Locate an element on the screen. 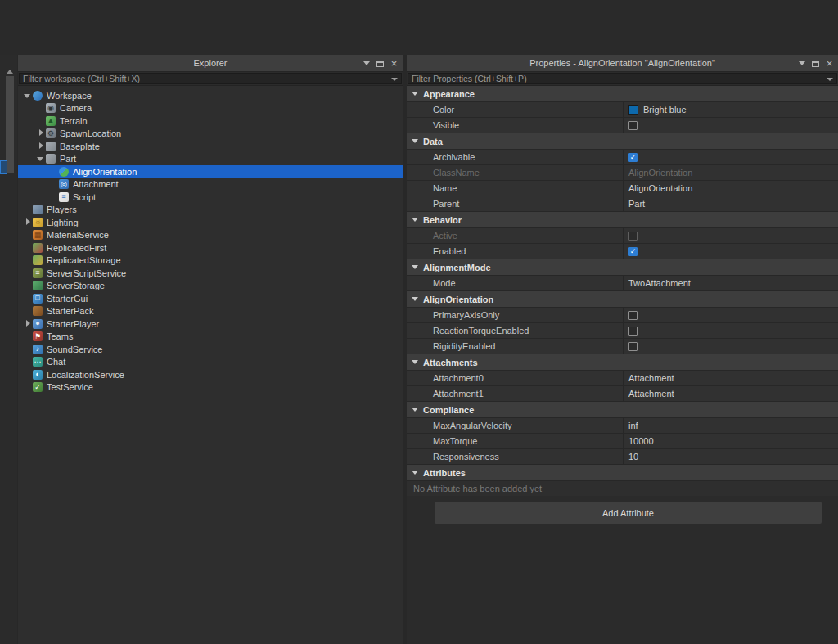 Image resolution: width=838 pixels, height=644 pixels. section-header-behavior: Behavior is located at coordinates (622, 220).